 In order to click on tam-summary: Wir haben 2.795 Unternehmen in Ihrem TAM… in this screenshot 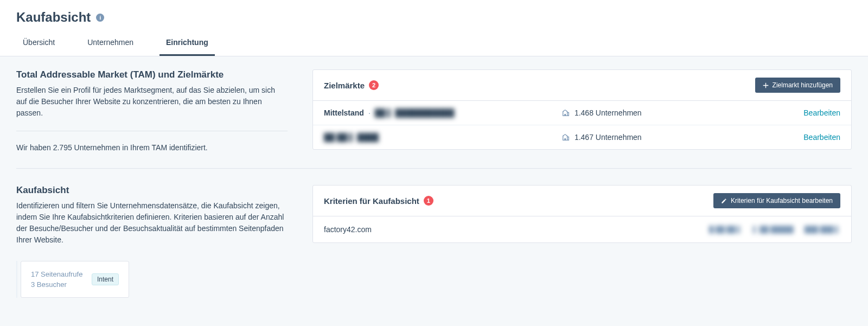, I will do `click(152, 148)`.